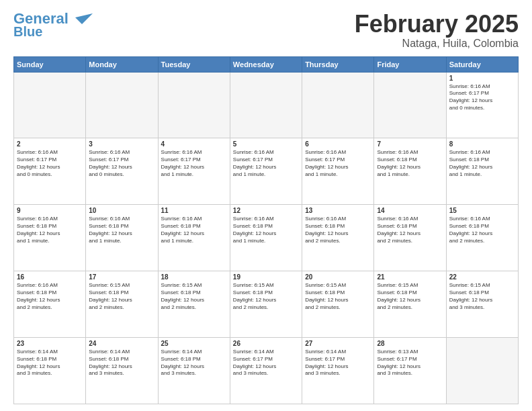 This screenshot has height=411, width=532. Describe the element at coordinates (266, 30) in the screenshot. I see `header: General Blue February 2025 Nataga, Huila…` at that location.